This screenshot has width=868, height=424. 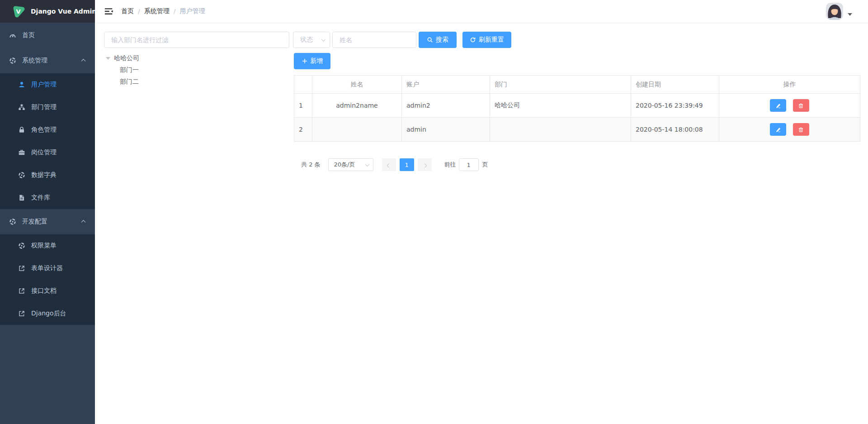 What do you see at coordinates (109, 11) in the screenshot?
I see `hamburger-fold-icon` at bounding box center [109, 11].